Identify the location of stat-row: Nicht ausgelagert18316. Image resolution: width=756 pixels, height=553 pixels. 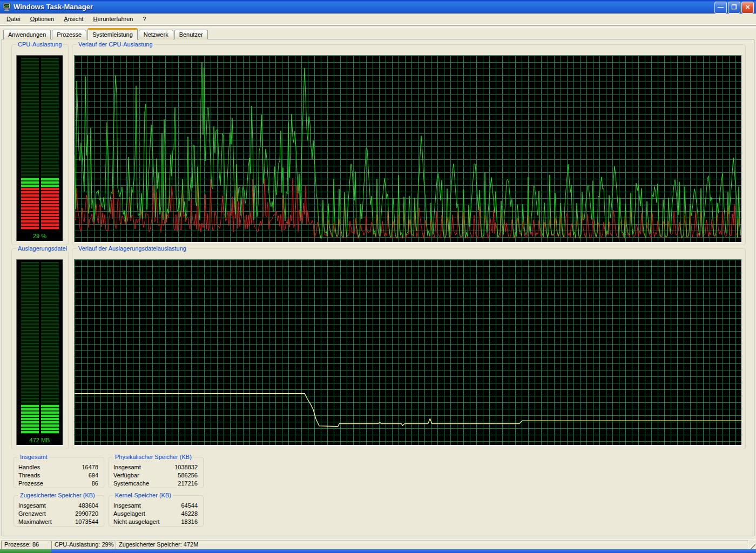
(156, 522).